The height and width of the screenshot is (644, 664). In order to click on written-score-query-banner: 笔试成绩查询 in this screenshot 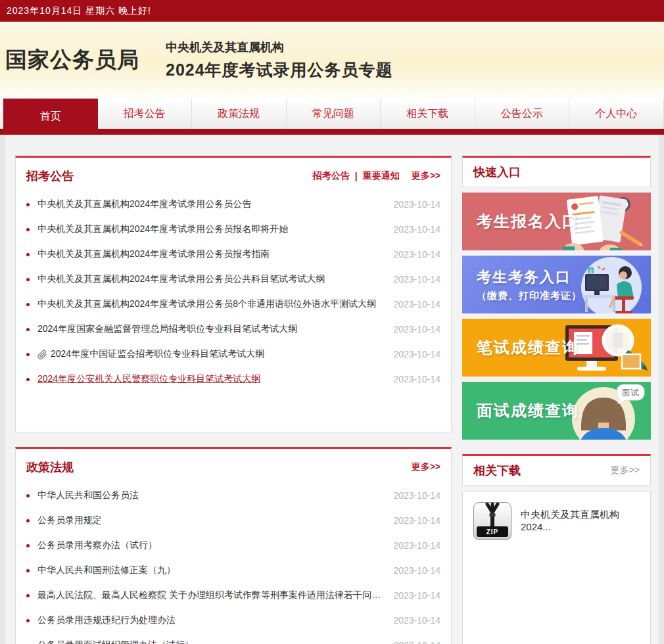, I will do `click(556, 348)`.